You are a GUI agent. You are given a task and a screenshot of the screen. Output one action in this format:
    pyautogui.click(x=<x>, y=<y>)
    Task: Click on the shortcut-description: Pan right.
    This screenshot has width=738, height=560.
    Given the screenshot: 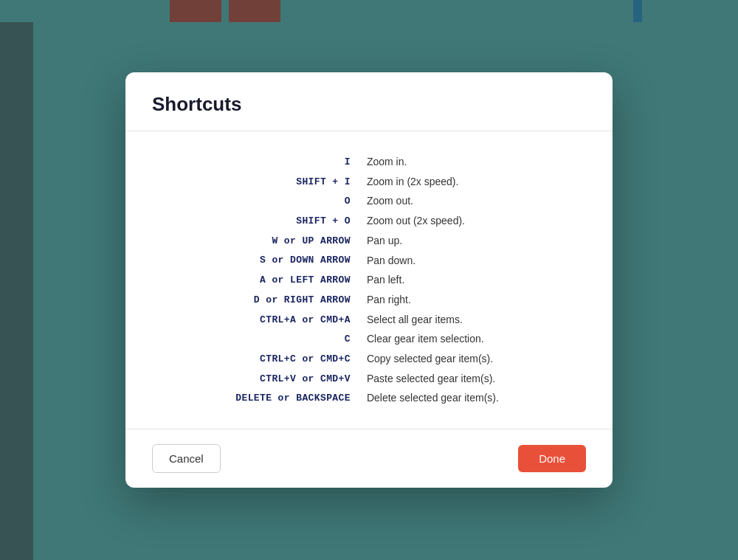 What is the action you would take?
    pyautogui.click(x=466, y=300)
    